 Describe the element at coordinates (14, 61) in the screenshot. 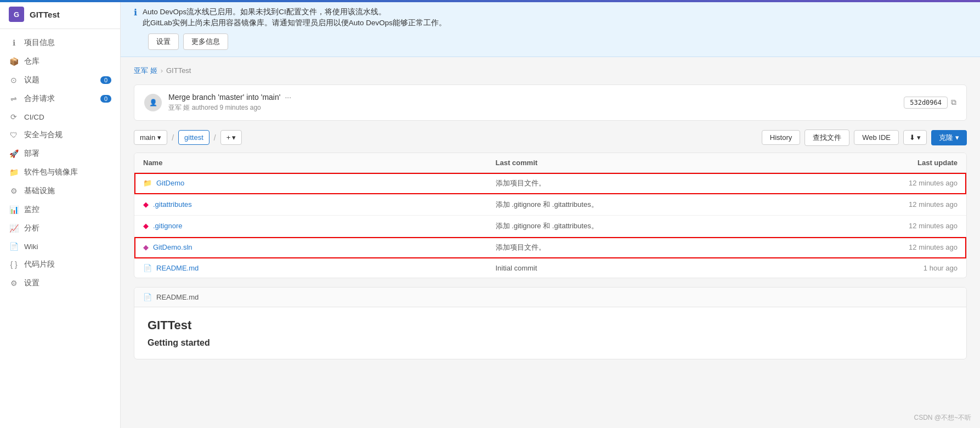

I see `nav-icon: 📦` at that location.